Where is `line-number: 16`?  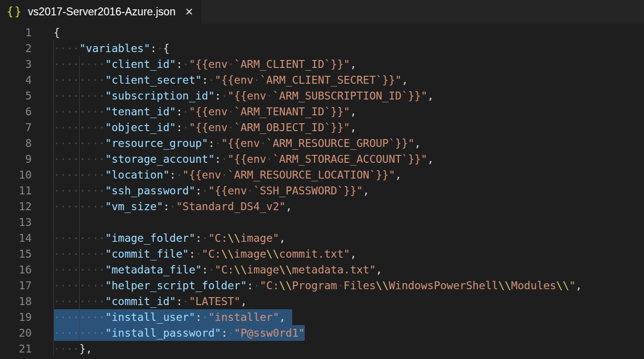
line-number: 16 is located at coordinates (16, 270).